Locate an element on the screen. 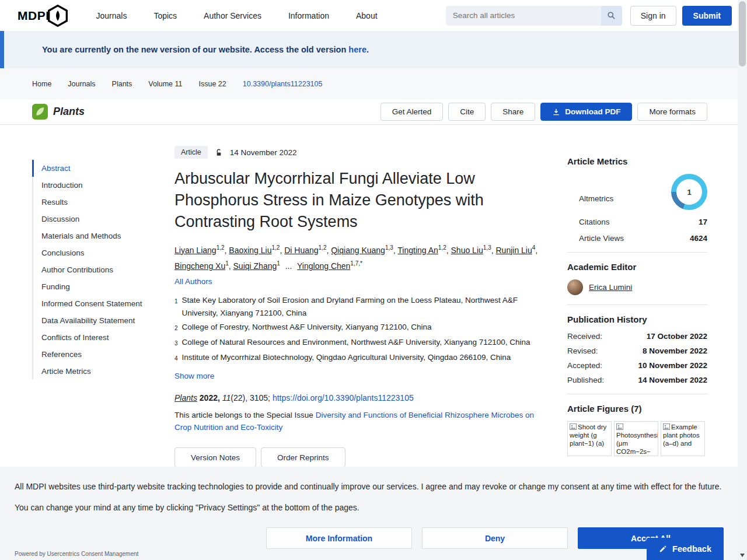 The height and width of the screenshot is (560, 747). author-link: Di Huang is located at coordinates (301, 250).